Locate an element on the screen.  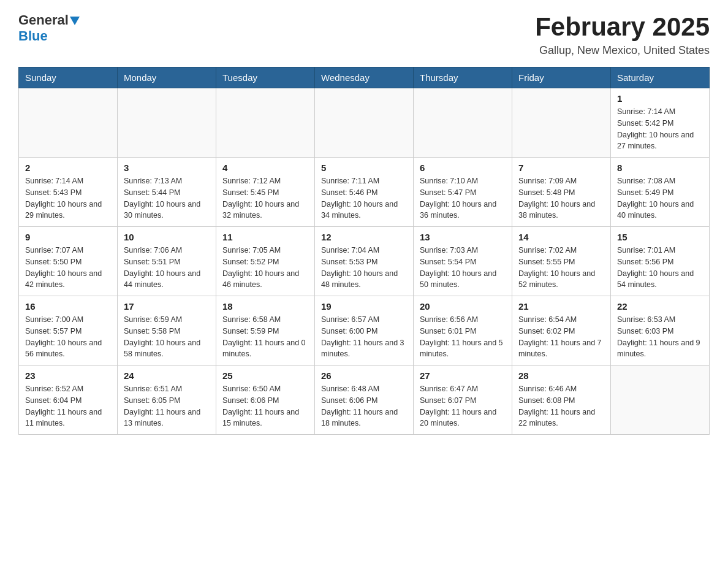
day-number: 13 is located at coordinates (463, 237).